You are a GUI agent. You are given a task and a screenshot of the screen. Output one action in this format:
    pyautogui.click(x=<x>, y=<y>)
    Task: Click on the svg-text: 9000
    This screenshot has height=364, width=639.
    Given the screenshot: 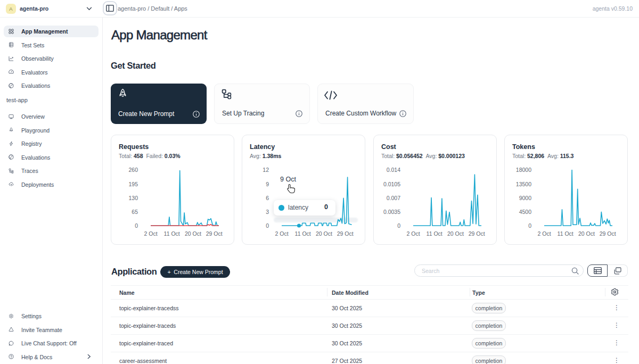 What is the action you would take?
    pyautogui.click(x=526, y=198)
    